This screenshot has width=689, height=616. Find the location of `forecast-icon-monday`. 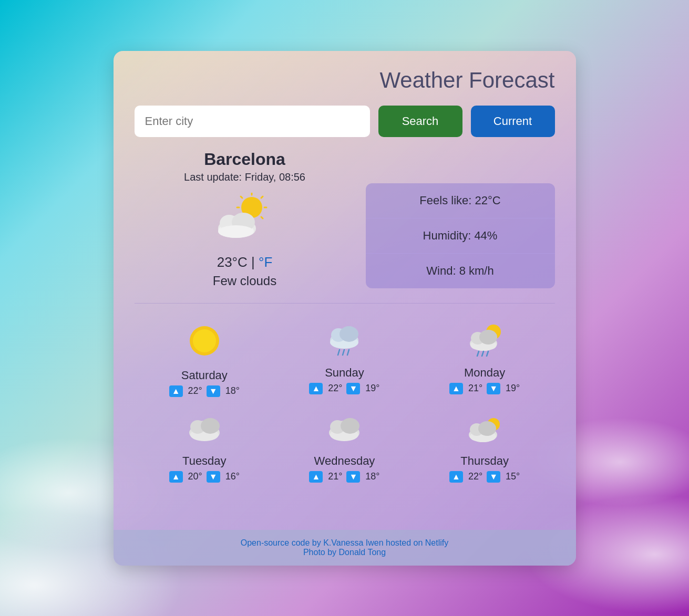

forecast-icon-monday is located at coordinates (485, 341).